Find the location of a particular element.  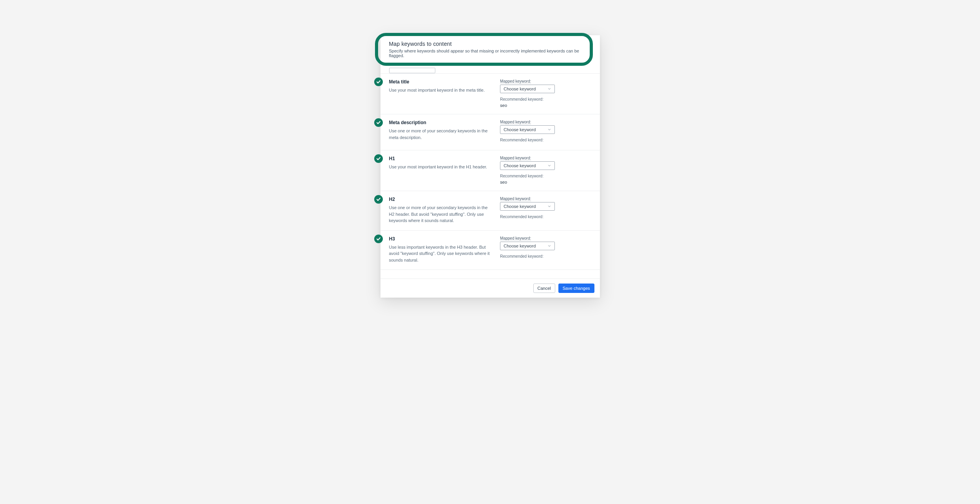

row-meta-description: Meta description Use one or more of your… is located at coordinates (490, 132).